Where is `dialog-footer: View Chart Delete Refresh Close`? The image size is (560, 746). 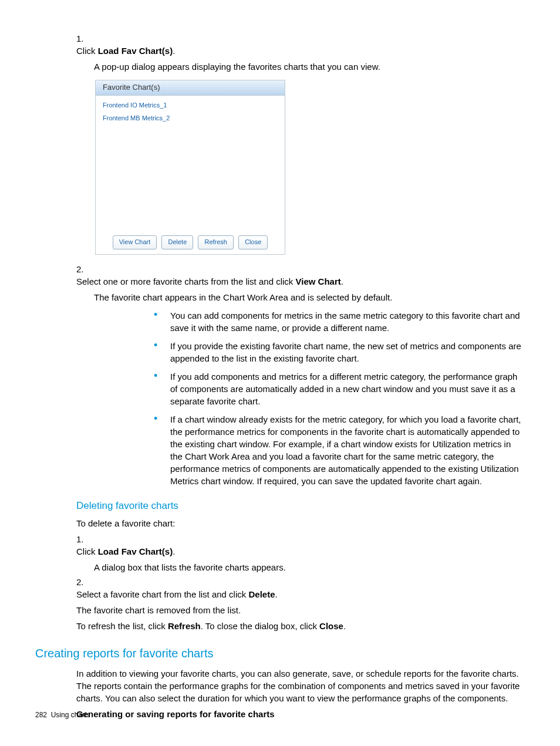
dialog-footer: View Chart Delete Refresh Close is located at coordinates (190, 242).